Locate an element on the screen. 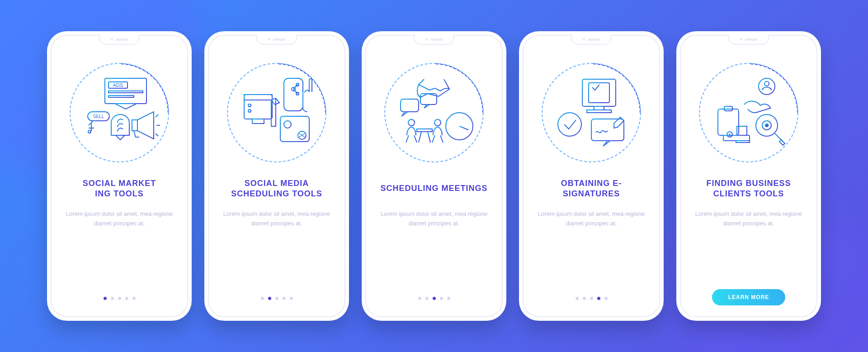  screen-title: OBTAINING E-SIGNATURES is located at coordinates (591, 189).